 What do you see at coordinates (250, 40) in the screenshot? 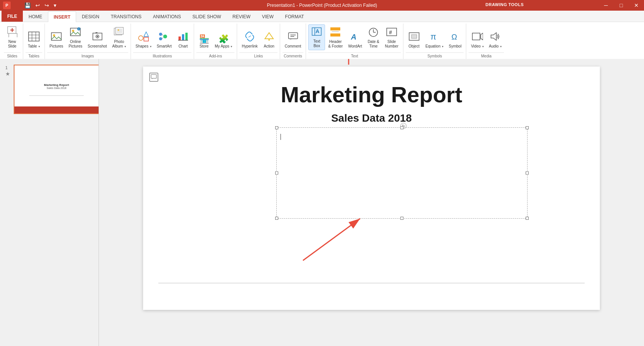
I see `hyperlink-button: Hyperlink` at bounding box center [250, 40].